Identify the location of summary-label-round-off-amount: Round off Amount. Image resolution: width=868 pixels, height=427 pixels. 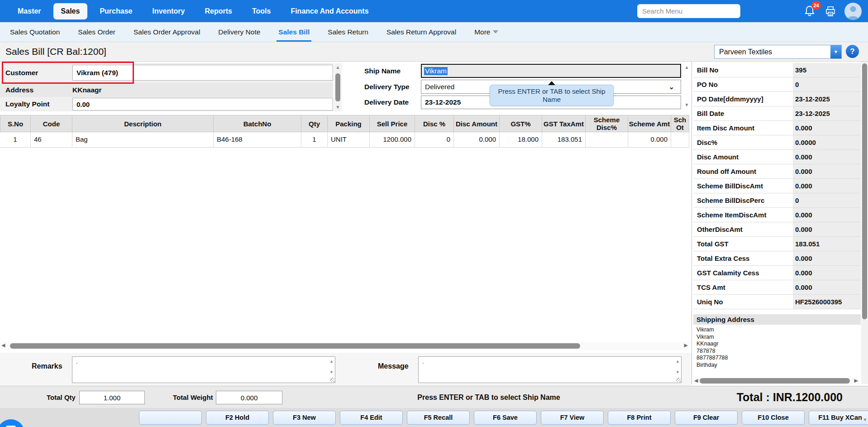
(743, 171).